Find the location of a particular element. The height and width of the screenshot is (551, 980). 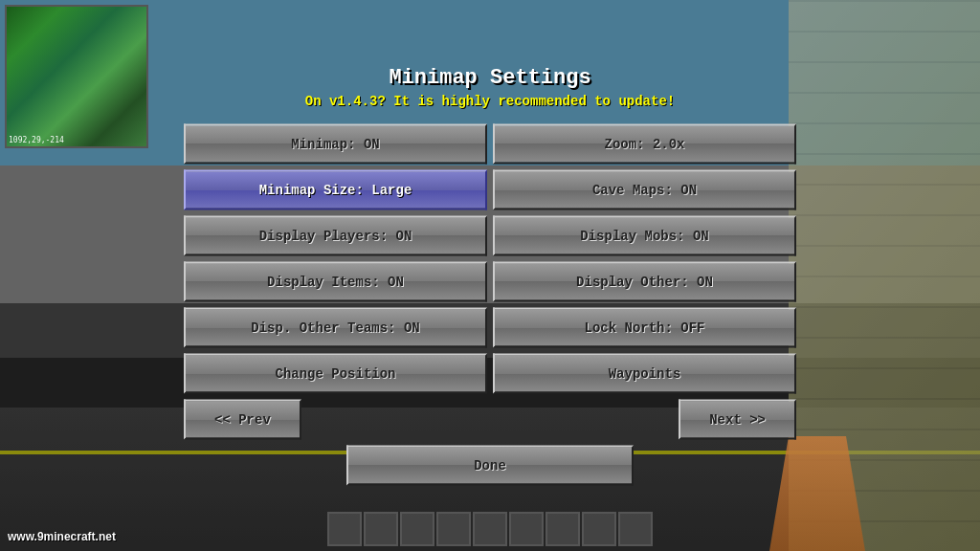

minimap-size-button: Minimap Size: Large is located at coordinates (335, 190).